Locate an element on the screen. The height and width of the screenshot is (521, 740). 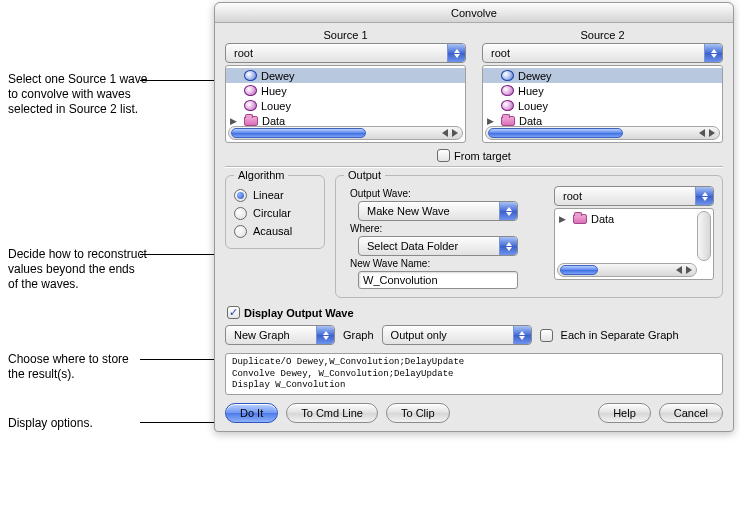
to-clip-button: To Clip is located at coordinates (418, 413).